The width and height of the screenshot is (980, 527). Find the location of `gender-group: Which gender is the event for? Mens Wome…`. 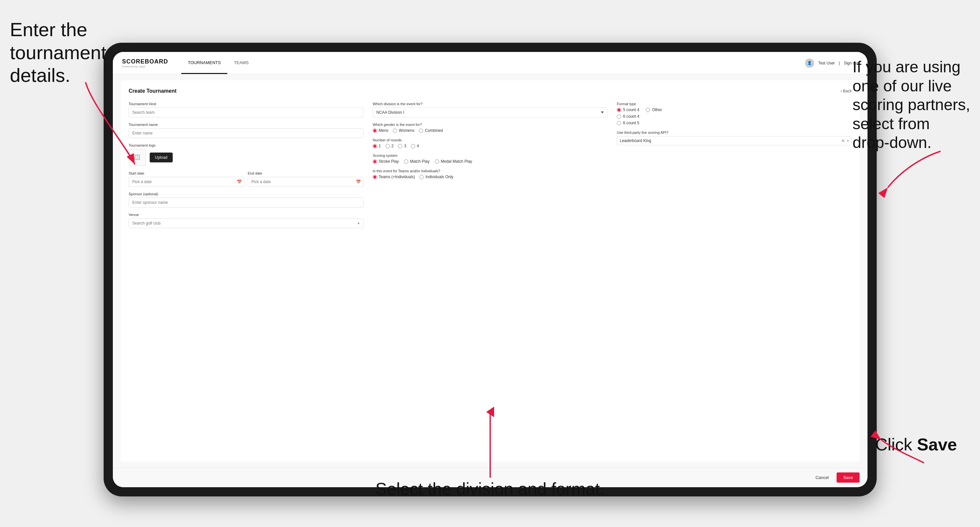

gender-group: Which gender is the event for? Mens Wome… is located at coordinates (490, 128).